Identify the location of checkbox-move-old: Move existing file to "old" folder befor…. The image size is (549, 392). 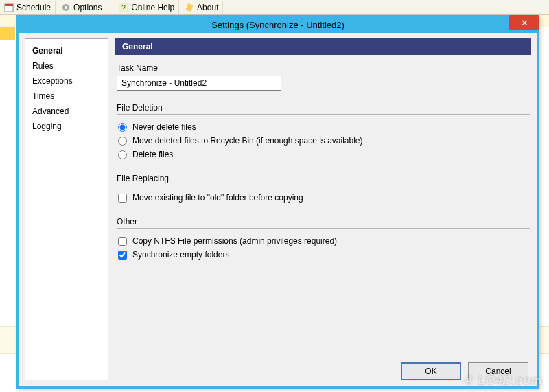
(323, 198).